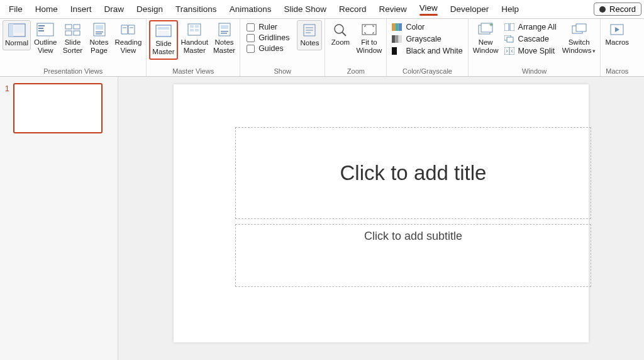 The image size is (644, 360). What do you see at coordinates (47, 9) in the screenshot?
I see `tab-home: Home` at bounding box center [47, 9].